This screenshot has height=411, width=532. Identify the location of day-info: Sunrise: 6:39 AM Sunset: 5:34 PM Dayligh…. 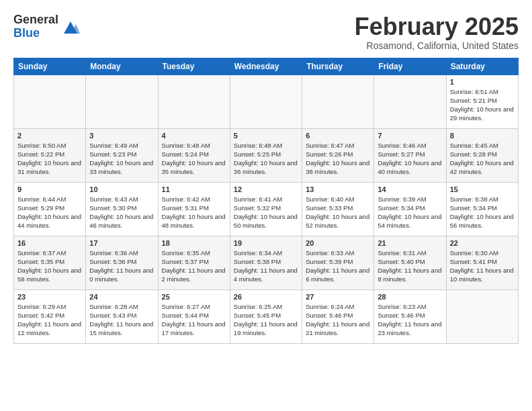
(410, 212).